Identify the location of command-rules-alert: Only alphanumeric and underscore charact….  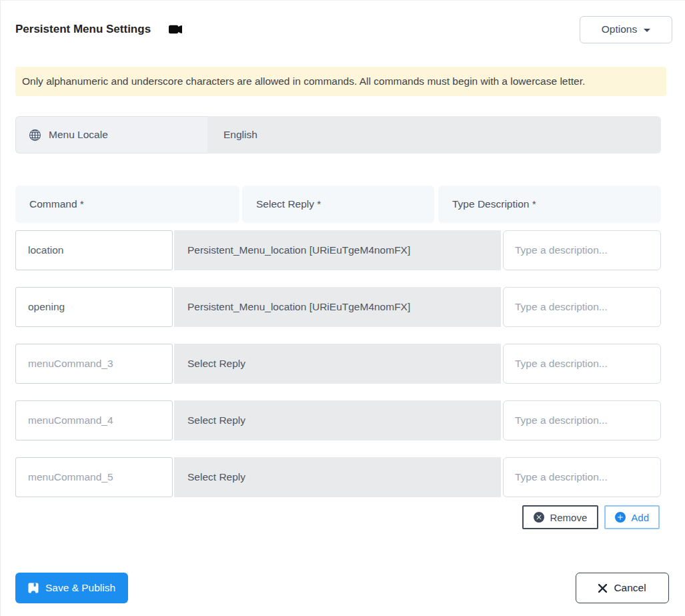
(341, 81).